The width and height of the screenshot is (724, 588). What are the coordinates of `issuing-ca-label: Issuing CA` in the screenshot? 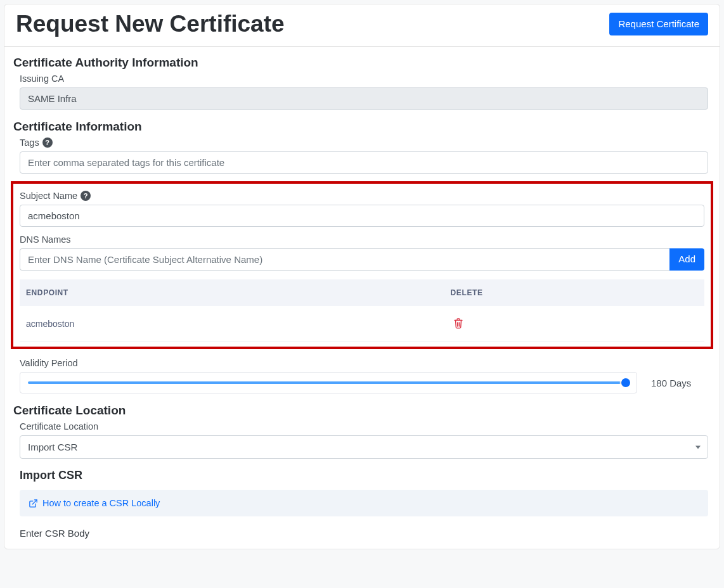 It's located at (364, 79).